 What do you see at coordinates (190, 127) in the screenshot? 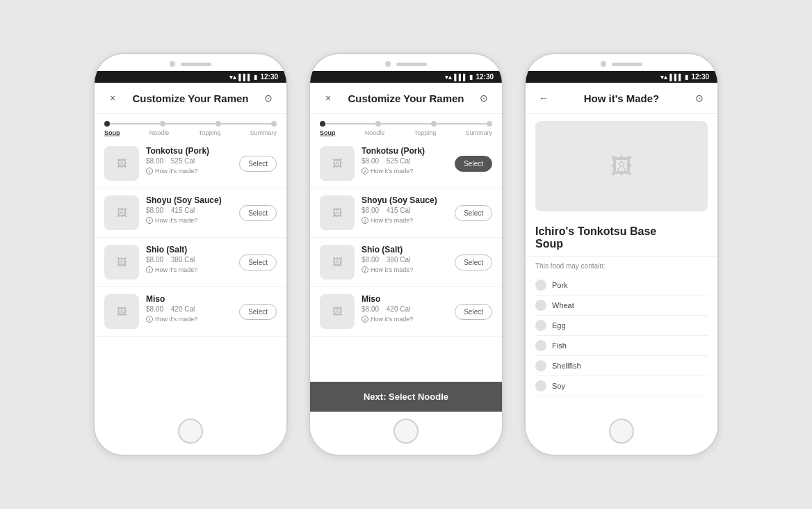
I see `progress-bar-1: Soup Noodle Topping Summary` at bounding box center [190, 127].